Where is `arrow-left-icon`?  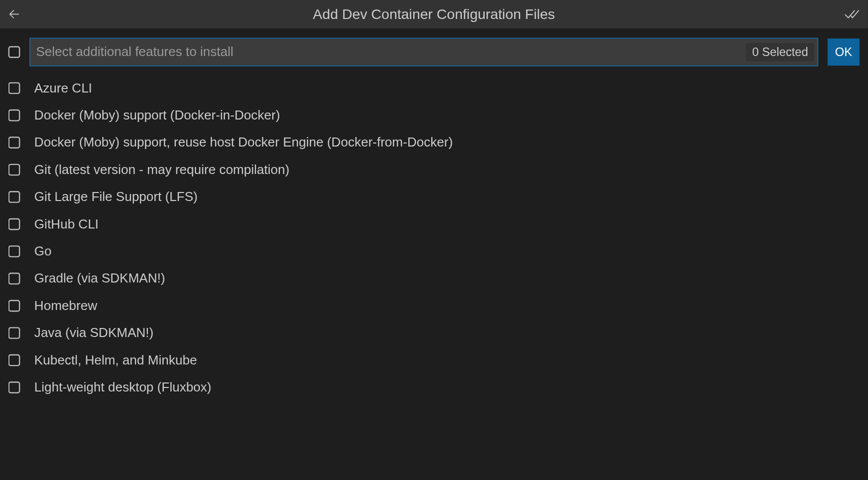 arrow-left-icon is located at coordinates (14, 14).